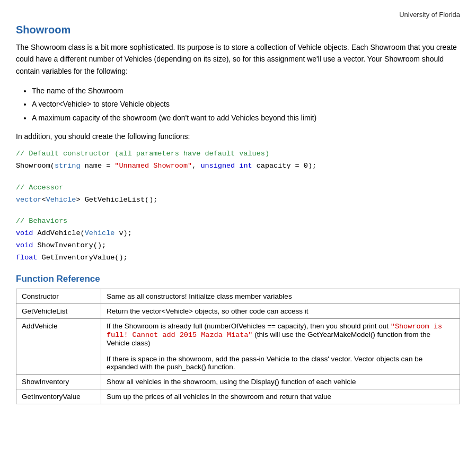 The height and width of the screenshot is (469, 476). What do you see at coordinates (275, 331) in the screenshot?
I see `inline-code-full-message: "Showroom is full! Cannot add 2015 Mazda…` at bounding box center [275, 331].